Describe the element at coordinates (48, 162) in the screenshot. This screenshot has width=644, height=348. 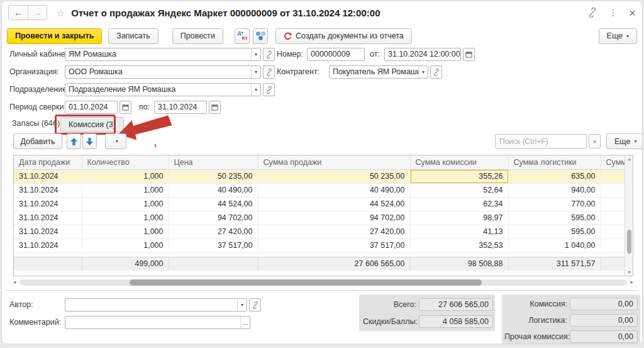
I see `column-header: Дата продажи` at that location.